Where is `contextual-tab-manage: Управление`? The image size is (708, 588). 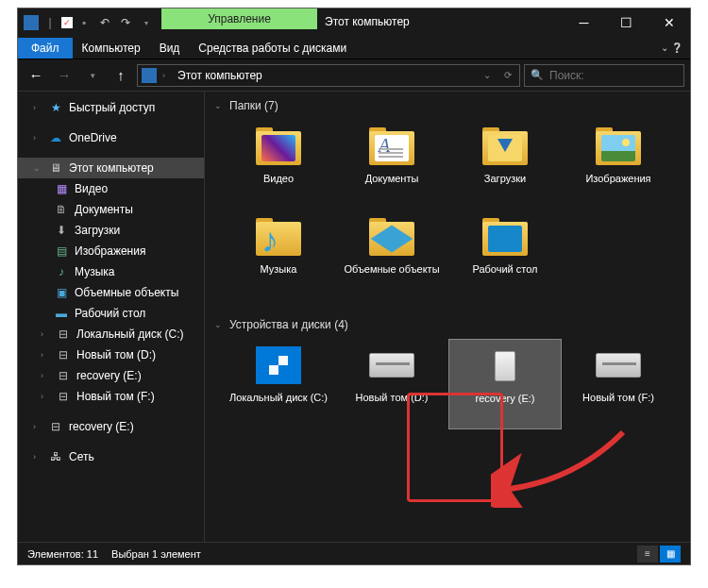
contextual-tab-manage: Управление is located at coordinates (240, 19).